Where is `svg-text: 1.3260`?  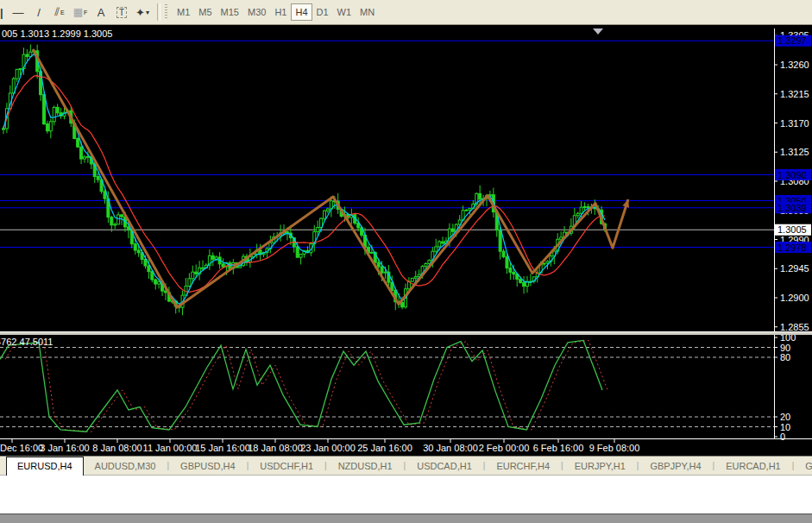
svg-text: 1.3260 is located at coordinates (795, 65).